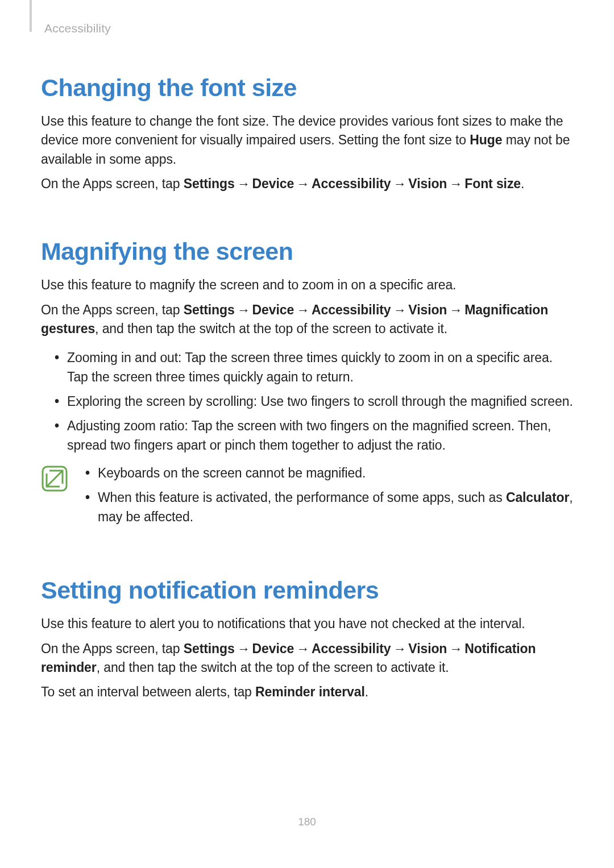 The image size is (614, 868). What do you see at coordinates (315, 401) in the screenshot?
I see `list-item: Exploring the screen by scrolling: Use t…` at bounding box center [315, 401].